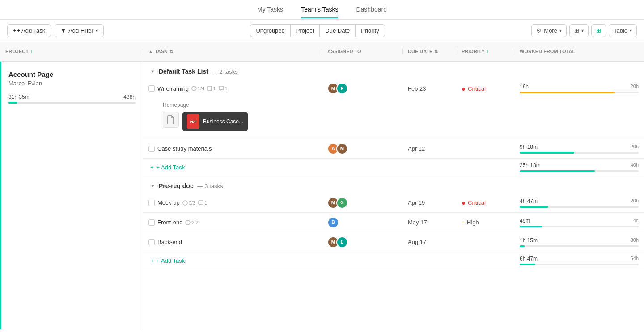 This screenshot has height=332, width=644. Describe the element at coordinates (151, 52) in the screenshot. I see `chevron-icon: ▲` at that location.